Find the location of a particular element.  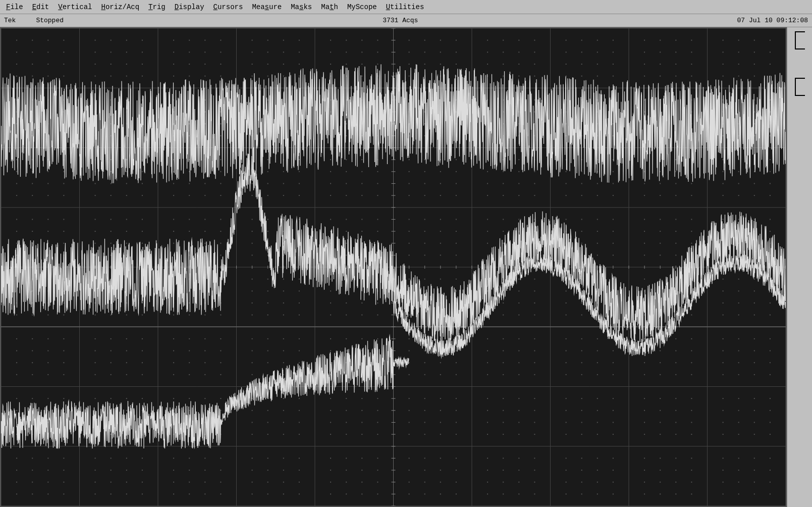

ch1-bracket is located at coordinates (800, 40).